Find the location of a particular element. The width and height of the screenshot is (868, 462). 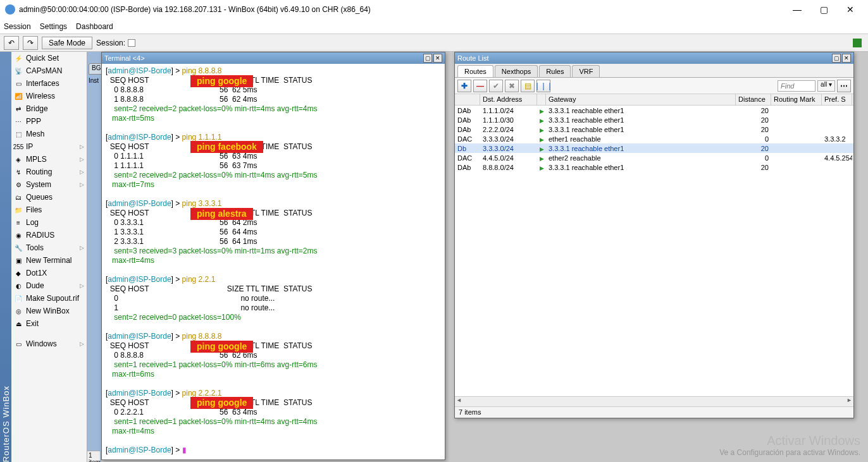

sidebar-item-ip: 255IP▷ is located at coordinates (49, 147).